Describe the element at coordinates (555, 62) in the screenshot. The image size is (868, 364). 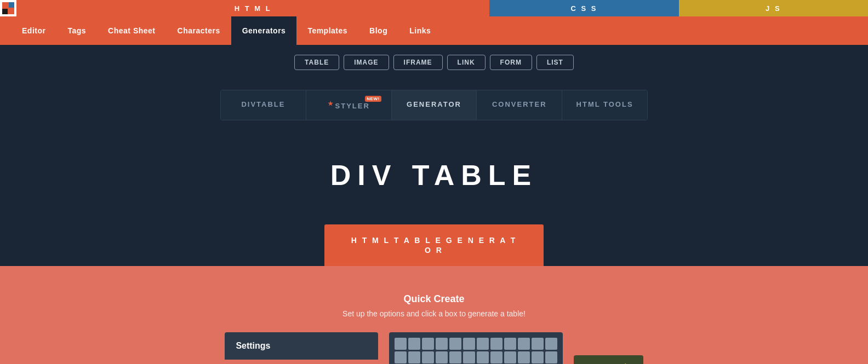
I see `sub-nav-list: LIST` at that location.